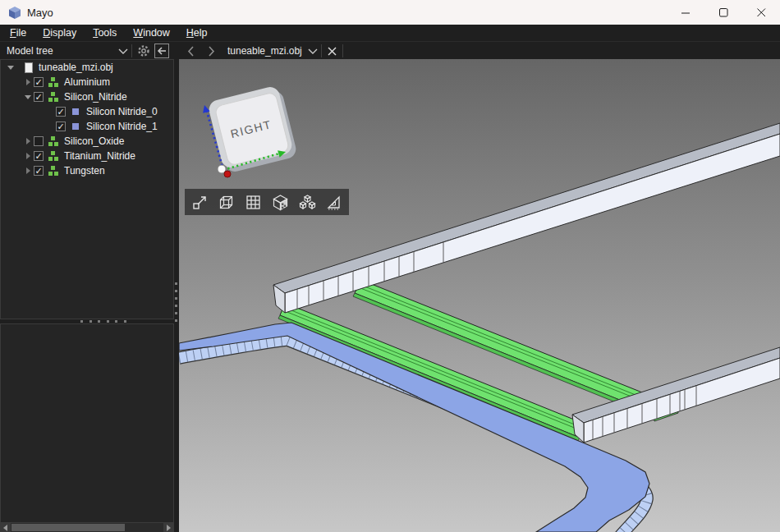 This screenshot has width=780, height=532. What do you see at coordinates (176, 302) in the screenshot?
I see `vertical-splitter-handle` at bounding box center [176, 302].